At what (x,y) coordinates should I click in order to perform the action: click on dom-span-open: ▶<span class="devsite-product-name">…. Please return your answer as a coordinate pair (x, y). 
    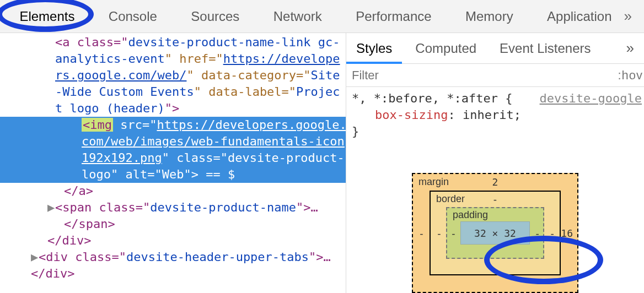
    Looking at the image, I should click on (173, 208).